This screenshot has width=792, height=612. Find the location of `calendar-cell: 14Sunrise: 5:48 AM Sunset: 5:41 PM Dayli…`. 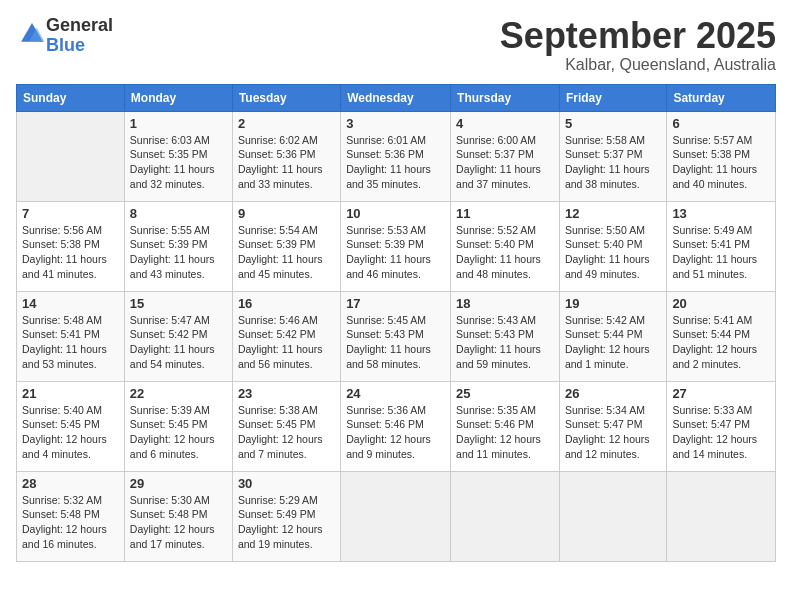

calendar-cell: 14Sunrise: 5:48 AM Sunset: 5:41 PM Dayli… is located at coordinates (71, 336).